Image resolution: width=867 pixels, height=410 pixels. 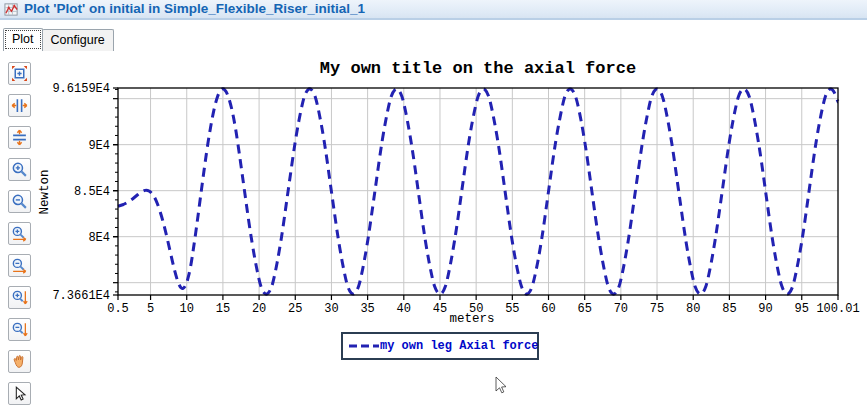 What do you see at coordinates (20, 202) in the screenshot?
I see `zoom-out-button` at bounding box center [20, 202].